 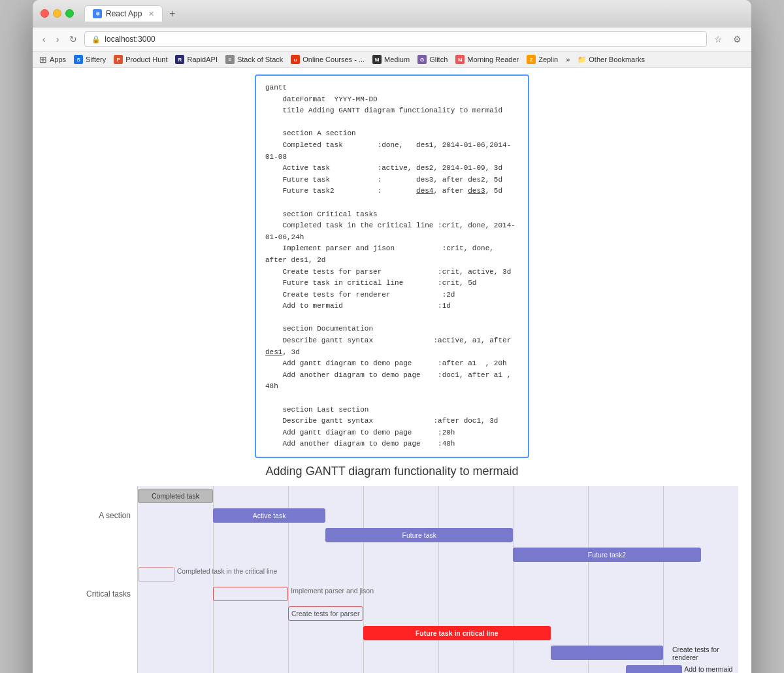 I want to click on row-label-crit3, so click(x=91, y=614).